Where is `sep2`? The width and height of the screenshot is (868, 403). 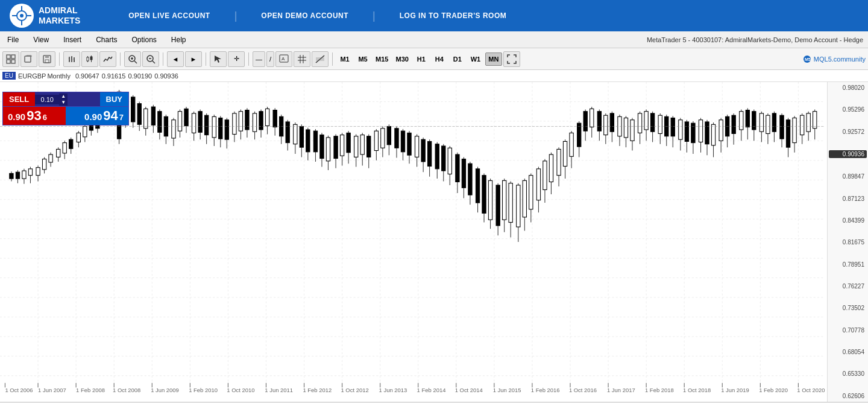
sep2 is located at coordinates (121, 59).